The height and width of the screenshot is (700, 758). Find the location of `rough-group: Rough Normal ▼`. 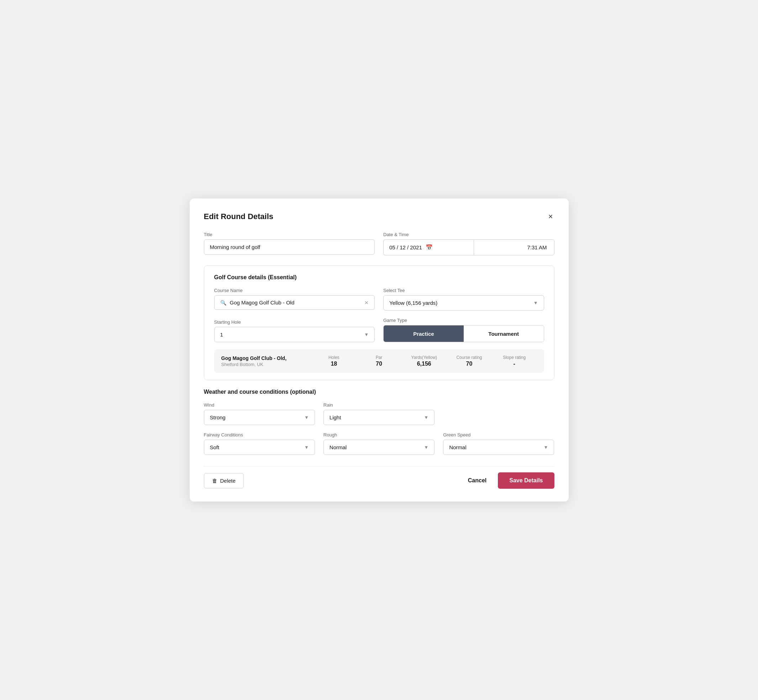

rough-group: Rough Normal ▼ is located at coordinates (379, 444).